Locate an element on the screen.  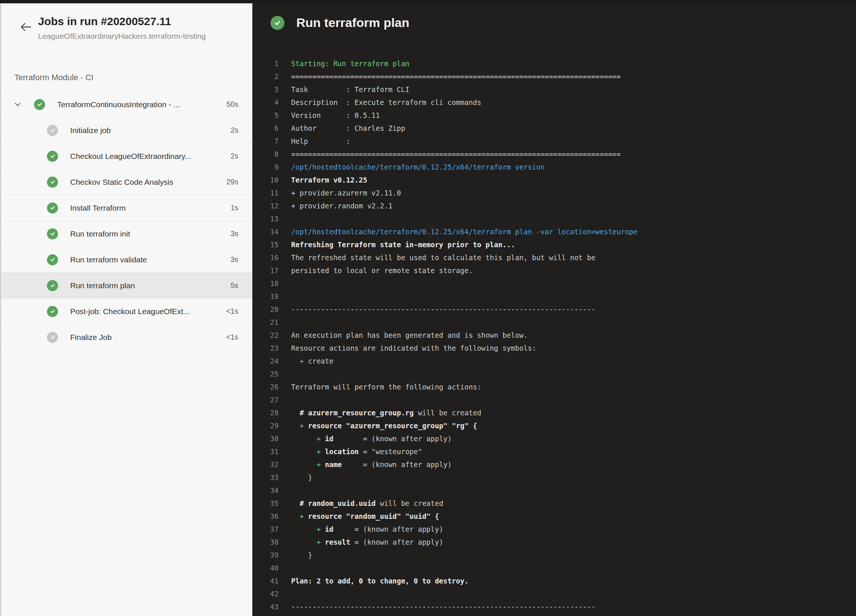
line-number: 12 is located at coordinates (266, 206).